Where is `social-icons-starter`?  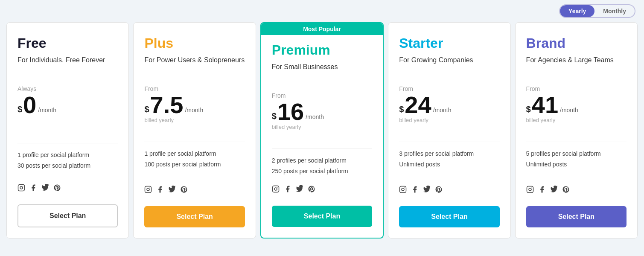
social-icons-starter is located at coordinates (449, 190).